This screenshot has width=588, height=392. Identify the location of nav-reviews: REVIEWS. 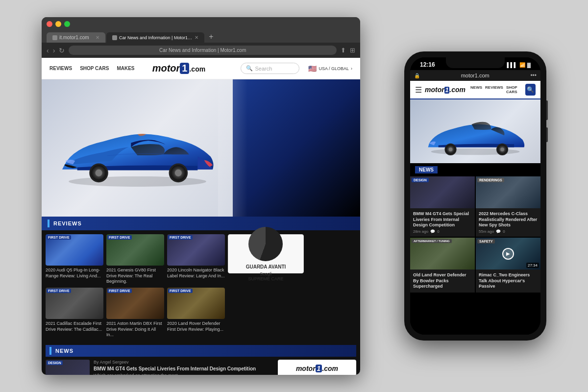
(61, 69).